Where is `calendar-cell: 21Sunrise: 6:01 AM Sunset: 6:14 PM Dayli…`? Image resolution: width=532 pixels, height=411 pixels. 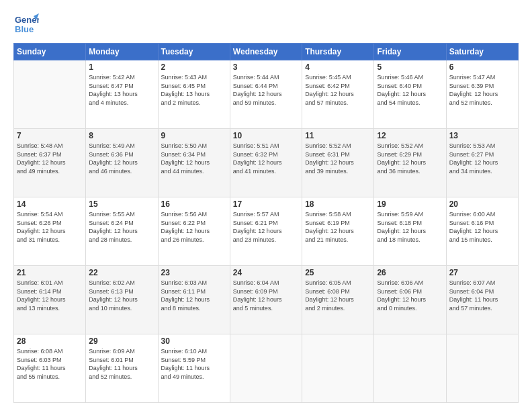 calendar-cell: 21Sunrise: 6:01 AM Sunset: 6:14 PM Dayli… is located at coordinates (50, 300).